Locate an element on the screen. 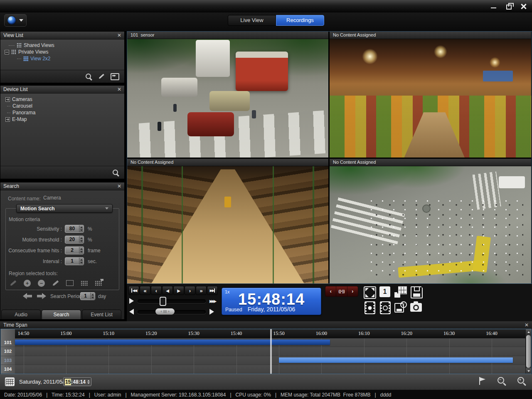 Image resolution: width=532 pixels, height=399 pixels. tab-search: Search is located at coordinates (62, 314).